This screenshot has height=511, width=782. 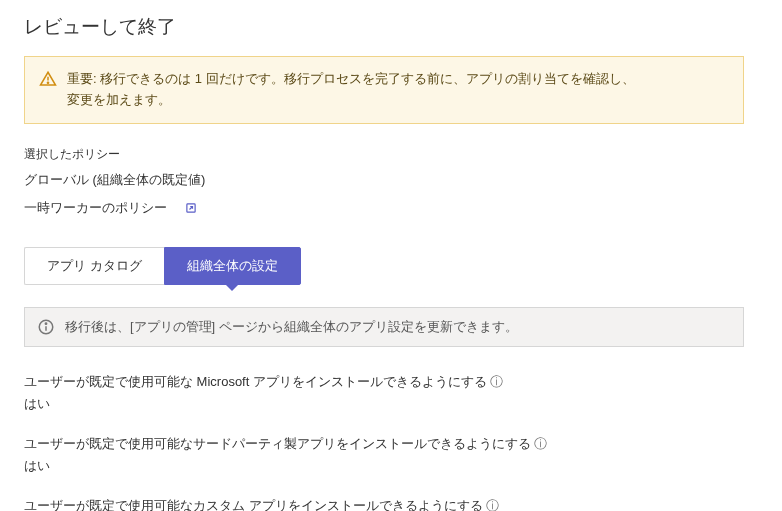 I want to click on policy-temp-worker-name: 一時ワーカーのポリシー, so click(x=96, y=208).